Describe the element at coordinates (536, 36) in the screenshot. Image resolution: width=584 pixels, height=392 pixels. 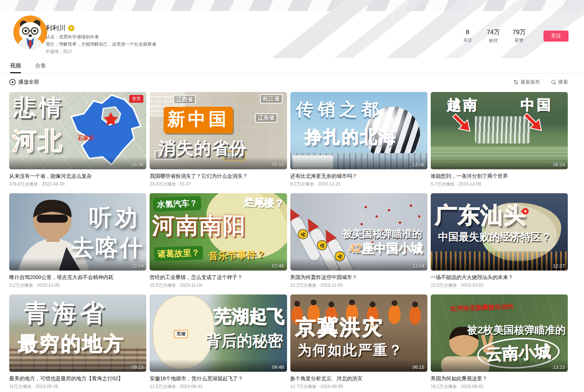
I see `divider` at that location.